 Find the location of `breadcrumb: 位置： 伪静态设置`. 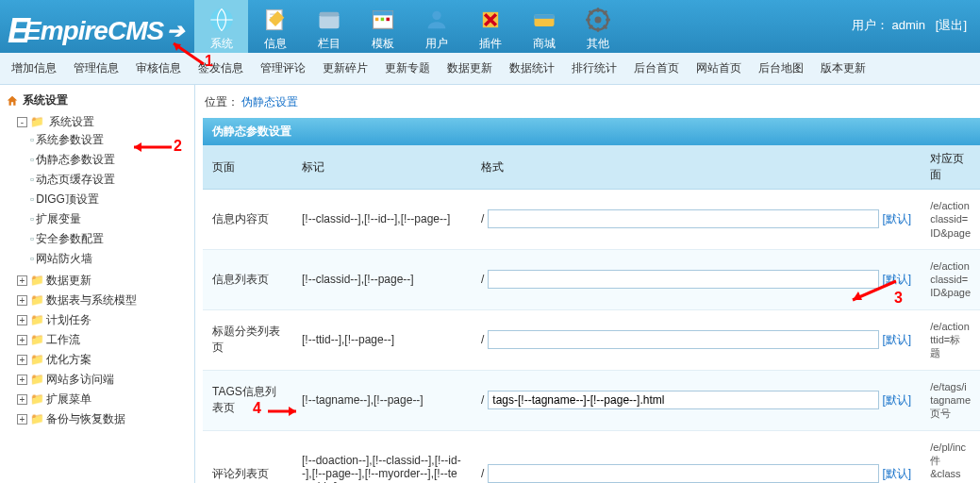

breadcrumb: 位置： 伪静态设置 is located at coordinates (591, 104).